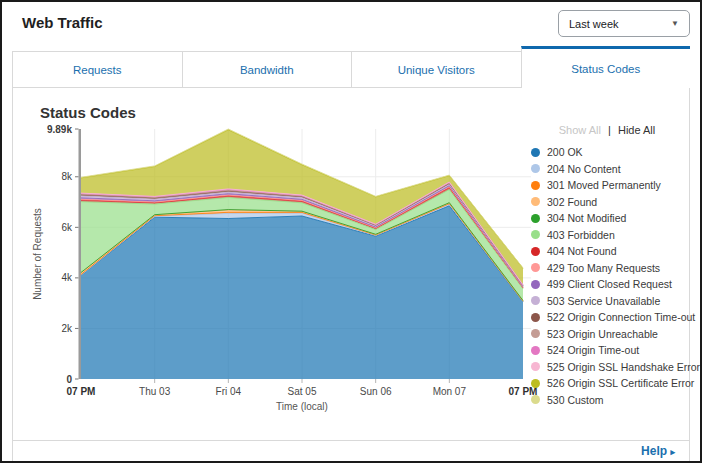  Describe the element at coordinates (607, 334) in the screenshot. I see `legend-item-523-origin-unreachable: 523 Origin Unreachable` at that location.